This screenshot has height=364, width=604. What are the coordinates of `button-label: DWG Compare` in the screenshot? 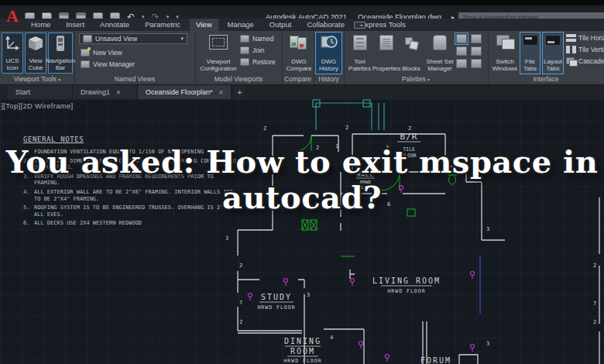 It's located at (299, 66).